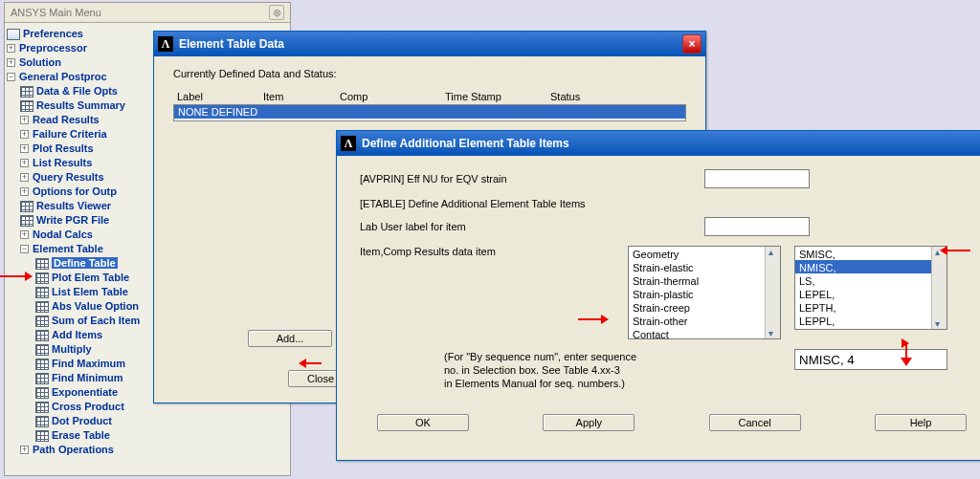 The width and height of the screenshot is (980, 479). What do you see at coordinates (15, 276) in the screenshot?
I see `annotation-arrow-define-table` at bounding box center [15, 276].